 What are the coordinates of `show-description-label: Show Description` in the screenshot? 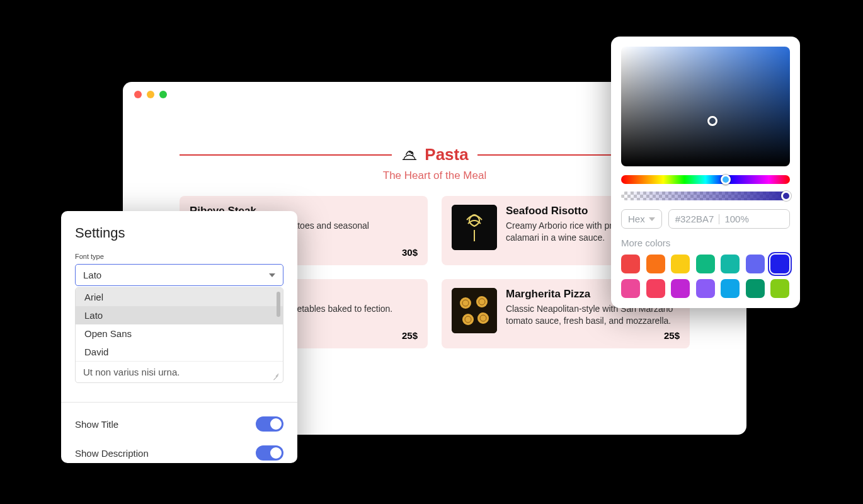 It's located at (112, 454).